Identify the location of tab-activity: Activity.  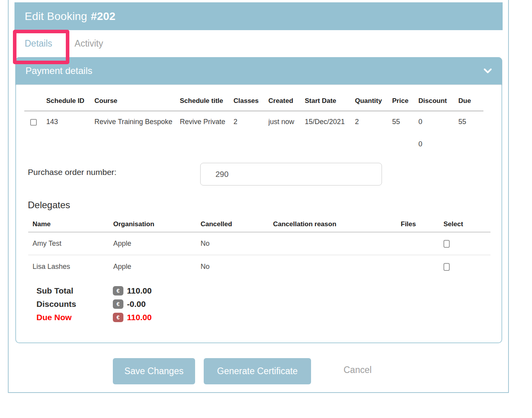
(89, 44).